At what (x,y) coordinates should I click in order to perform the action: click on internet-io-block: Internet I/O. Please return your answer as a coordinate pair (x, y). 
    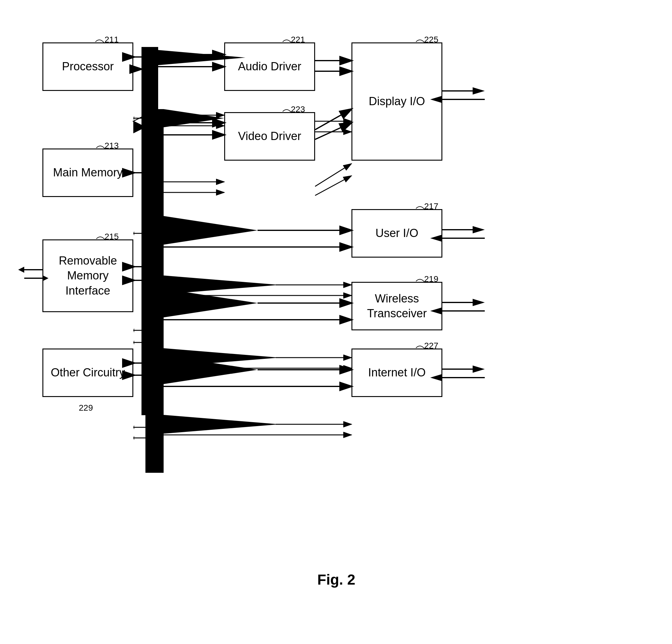
    Looking at the image, I should click on (397, 373).